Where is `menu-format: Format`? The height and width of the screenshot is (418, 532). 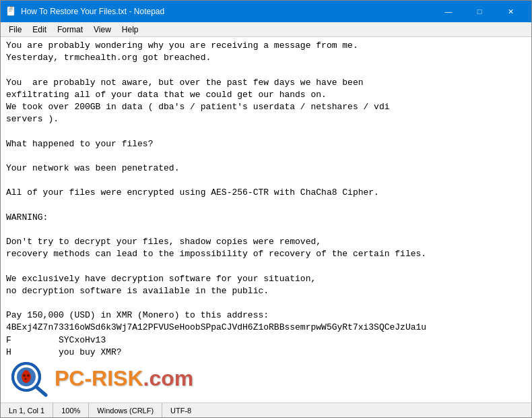 menu-format: Format is located at coordinates (70, 30).